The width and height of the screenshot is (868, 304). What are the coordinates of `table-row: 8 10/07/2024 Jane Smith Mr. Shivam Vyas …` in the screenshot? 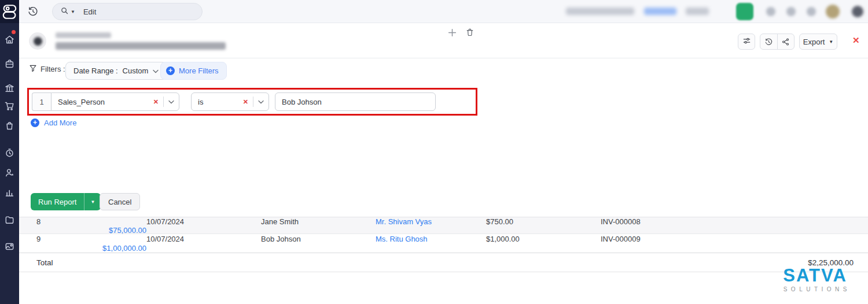 It's located at (443, 225).